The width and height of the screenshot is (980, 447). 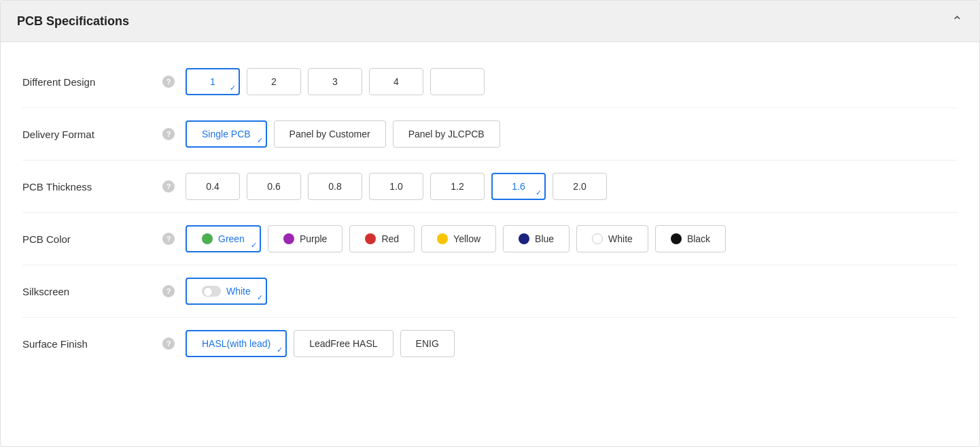 What do you see at coordinates (370, 239) in the screenshot?
I see `red-dot` at bounding box center [370, 239].